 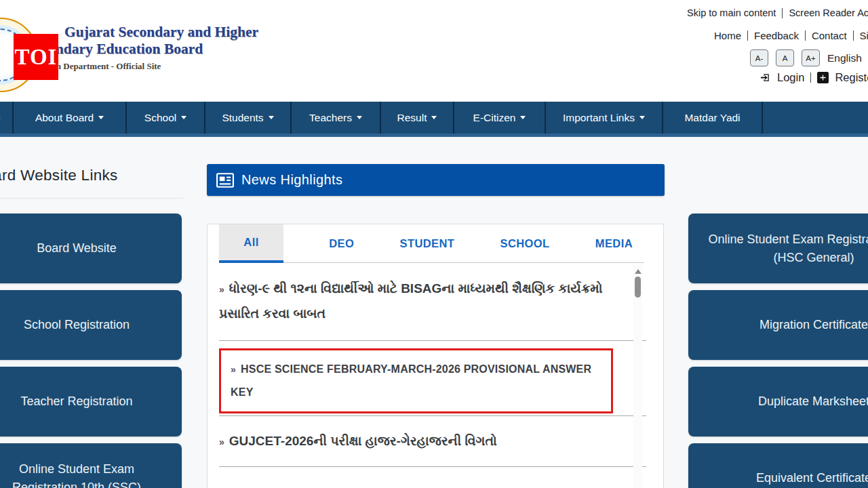 I want to click on newspaper-icon, so click(x=225, y=180).